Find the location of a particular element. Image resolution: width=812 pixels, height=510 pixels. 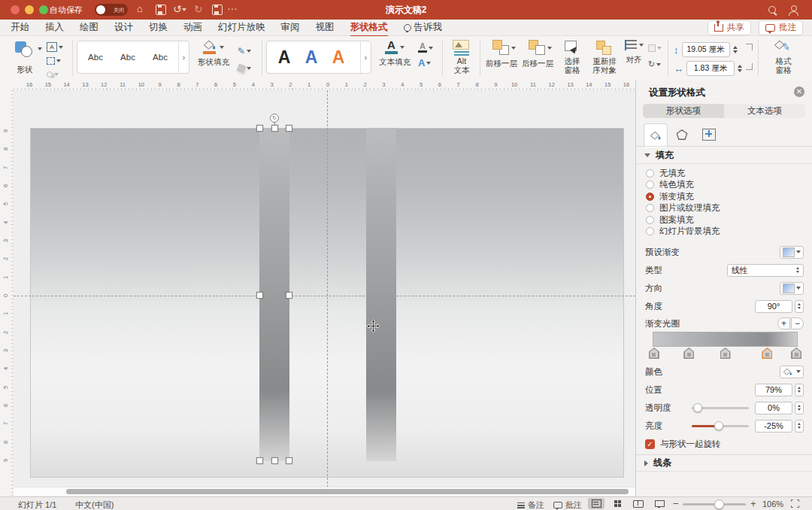

position-stepper is located at coordinates (799, 390).